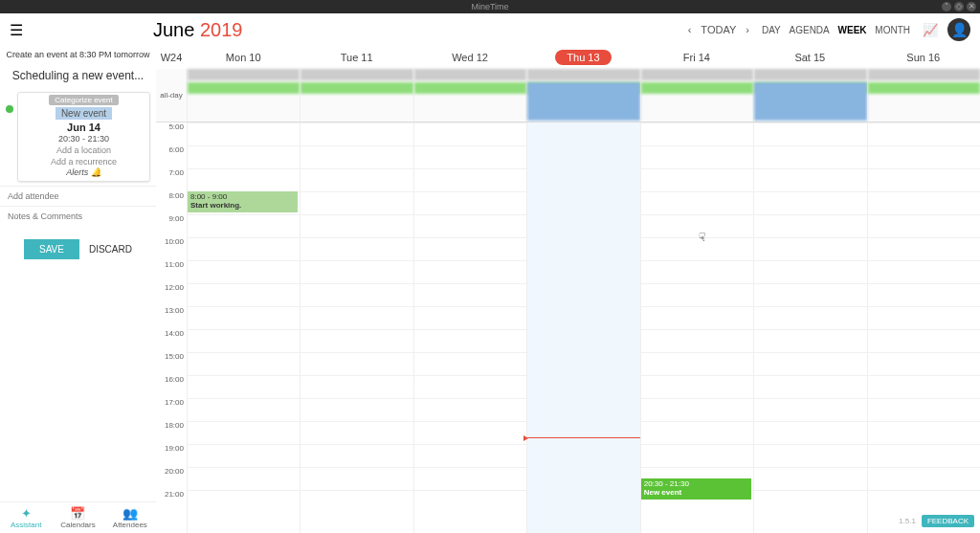 The width and height of the screenshot is (980, 533). Describe the element at coordinates (490, 7) in the screenshot. I see `window-titlebar: MineTime ˅ ◇ ✕` at that location.